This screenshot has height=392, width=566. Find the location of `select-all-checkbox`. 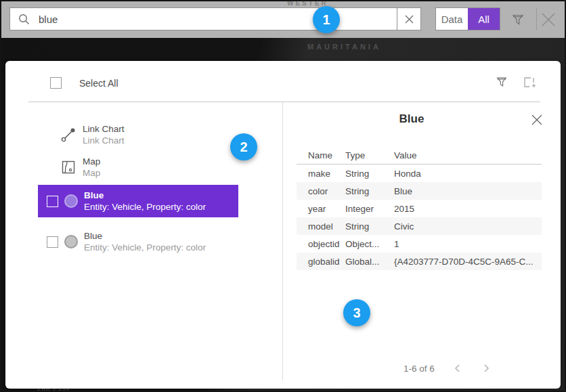

select-all-checkbox is located at coordinates (56, 83).